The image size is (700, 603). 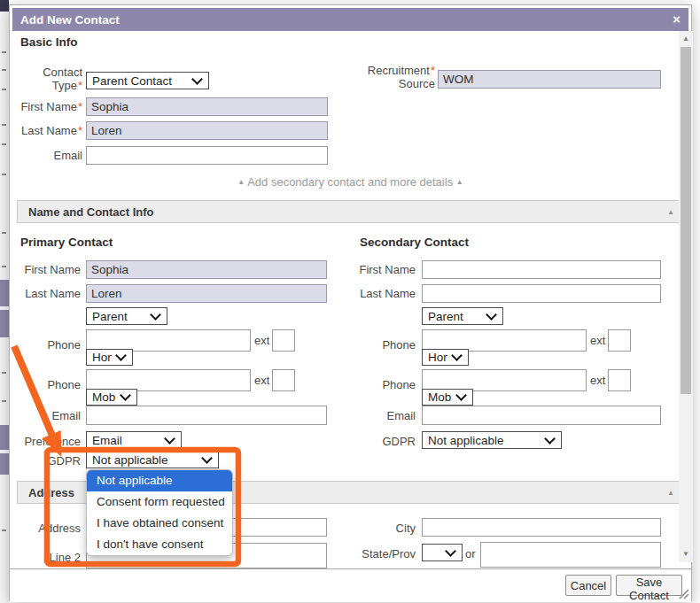 What do you see at coordinates (66, 243) in the screenshot?
I see `primary-contact-heading: Primary Contact` at bounding box center [66, 243].